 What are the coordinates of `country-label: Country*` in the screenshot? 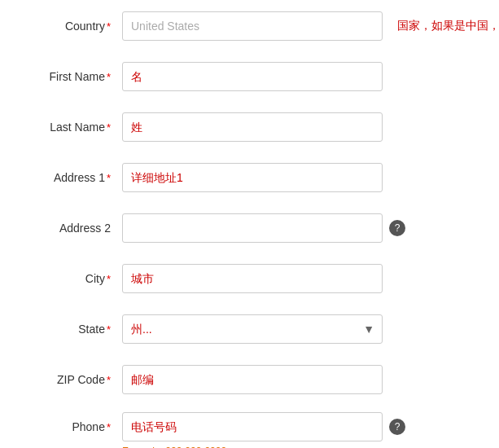 It's located at (69, 26).